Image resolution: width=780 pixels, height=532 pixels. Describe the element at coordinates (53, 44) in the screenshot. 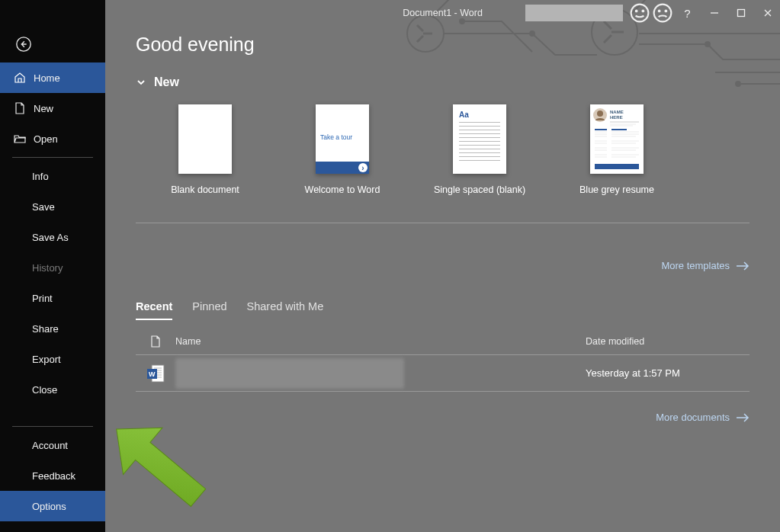

I see `back-button` at that location.